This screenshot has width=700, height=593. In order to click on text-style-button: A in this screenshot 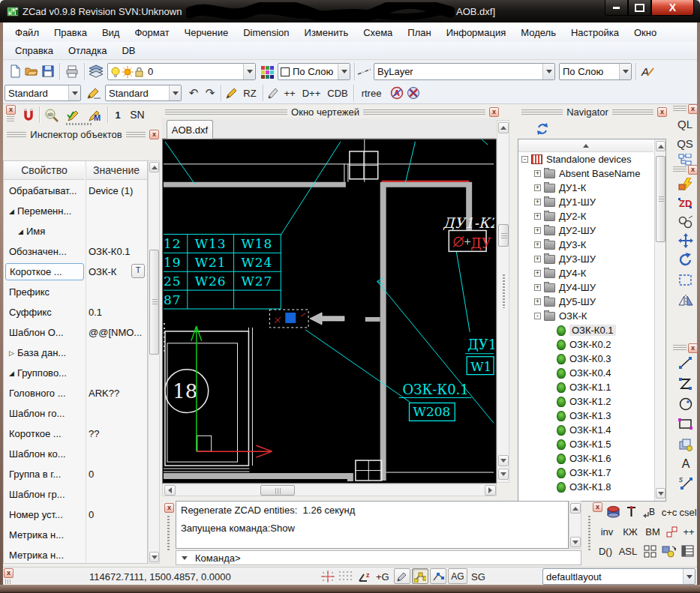, I will do `click(647, 71)`.